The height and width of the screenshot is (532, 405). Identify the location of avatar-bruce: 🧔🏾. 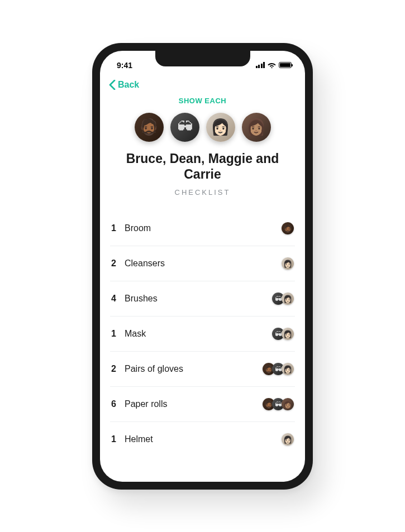
(149, 127).